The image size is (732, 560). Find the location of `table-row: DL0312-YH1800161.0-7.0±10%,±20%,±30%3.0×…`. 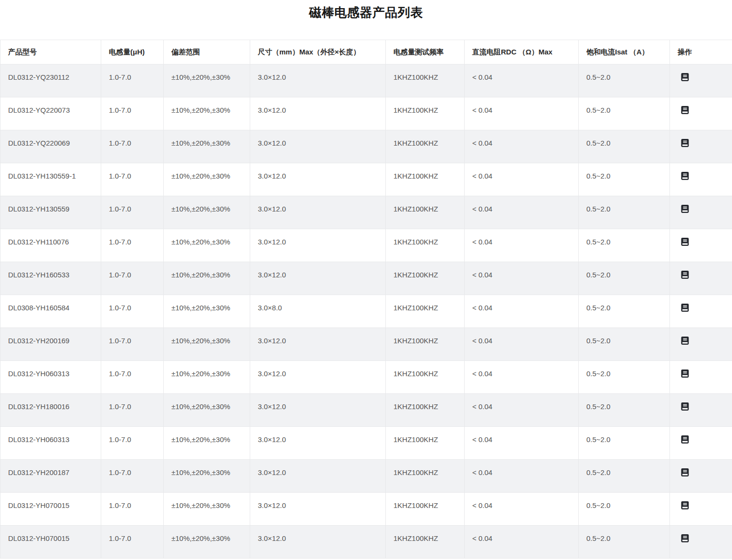

table-row: DL0312-YH1800161.0-7.0±10%,±20%,±30%3.0×… is located at coordinates (366, 411).